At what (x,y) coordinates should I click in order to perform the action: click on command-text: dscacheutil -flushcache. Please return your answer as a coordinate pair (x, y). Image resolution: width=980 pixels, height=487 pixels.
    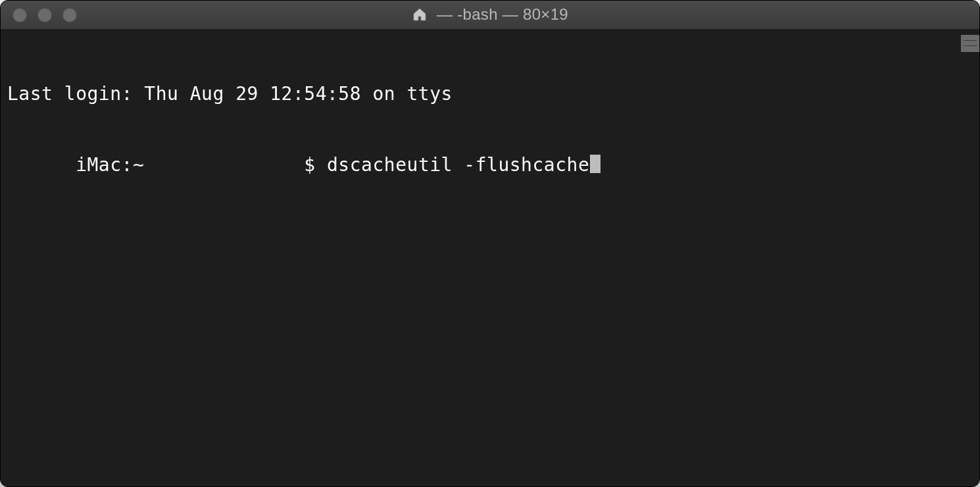
    Looking at the image, I should click on (458, 165).